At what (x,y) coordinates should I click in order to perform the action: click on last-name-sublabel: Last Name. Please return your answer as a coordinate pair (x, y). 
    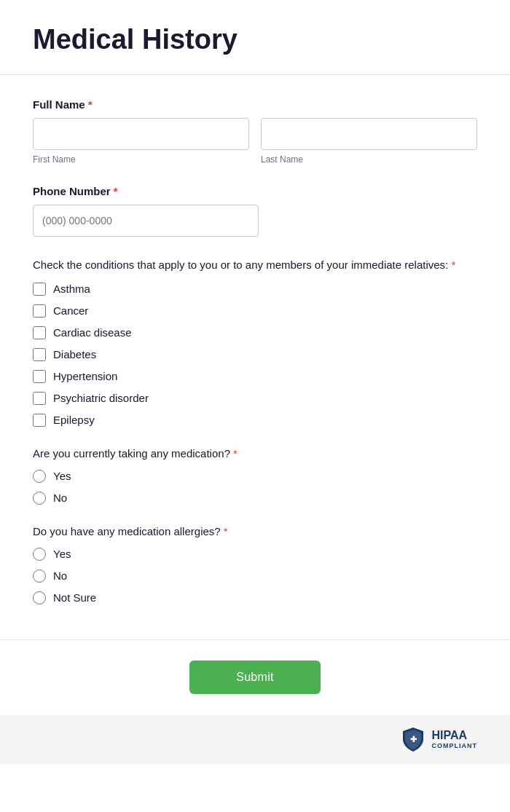
    Looking at the image, I should click on (369, 159).